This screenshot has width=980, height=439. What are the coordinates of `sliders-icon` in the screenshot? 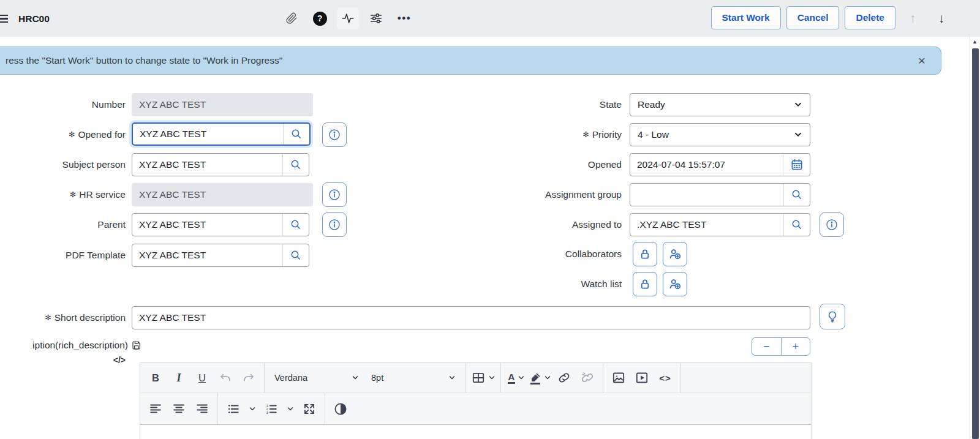 It's located at (376, 18).